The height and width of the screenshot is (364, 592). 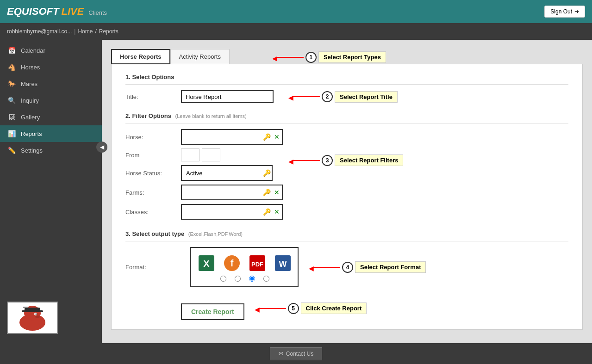 I want to click on annotation-1-circle: 1, so click(x=311, y=57).